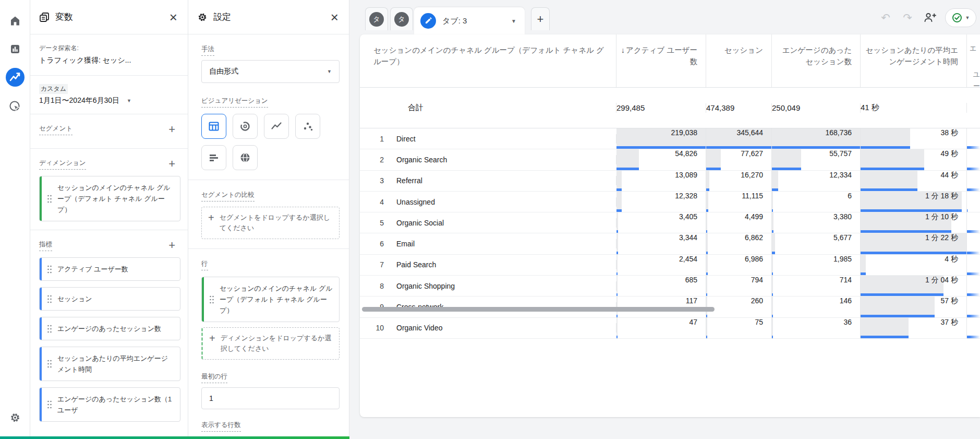 The image size is (980, 439). Describe the element at coordinates (109, 189) in the screenshot. I see `dimensions-section: ディメンション + セッションのメインのチャネル グループ（デフォルト チャネル…` at that location.